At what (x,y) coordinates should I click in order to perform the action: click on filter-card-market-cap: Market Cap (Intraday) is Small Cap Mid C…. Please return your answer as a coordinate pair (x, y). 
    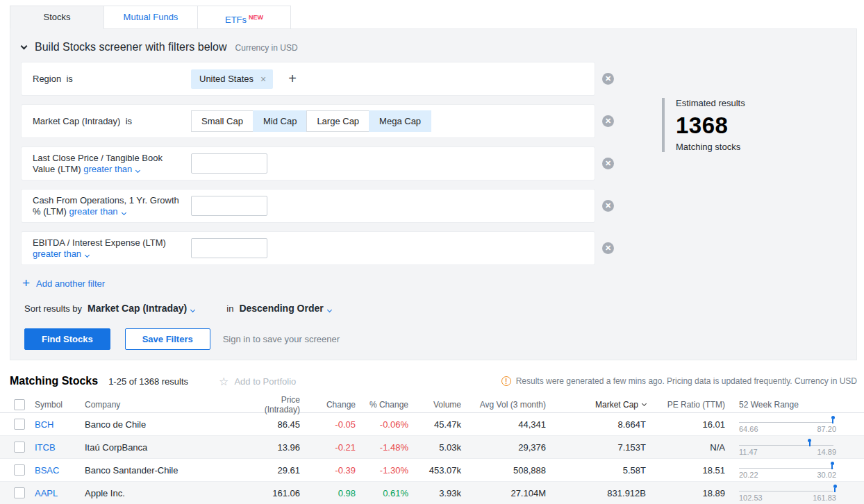
    Looking at the image, I should click on (308, 121).